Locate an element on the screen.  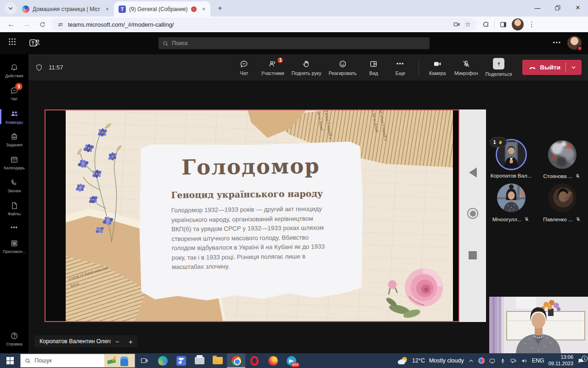
sidebar-item-teams: Команды is located at coordinates (14, 117).